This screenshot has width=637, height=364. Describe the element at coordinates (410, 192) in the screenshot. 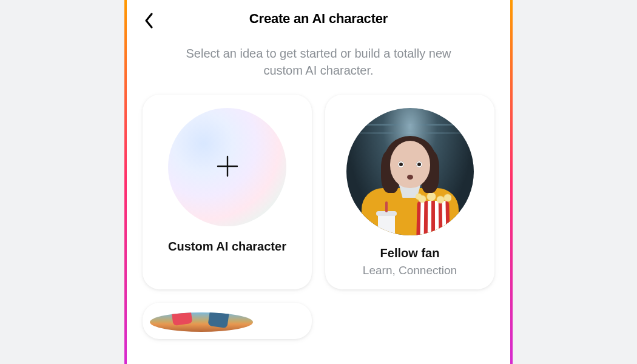

I see `fellow-fan-card: Fellow fan Learn, Connection` at that location.